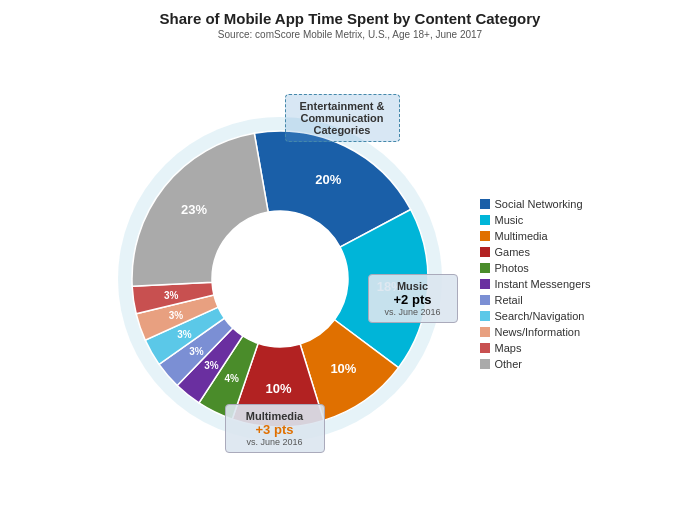 This screenshot has height=506, width=700. What do you see at coordinates (536, 220) in the screenshot?
I see `legend-item: Music` at bounding box center [536, 220].